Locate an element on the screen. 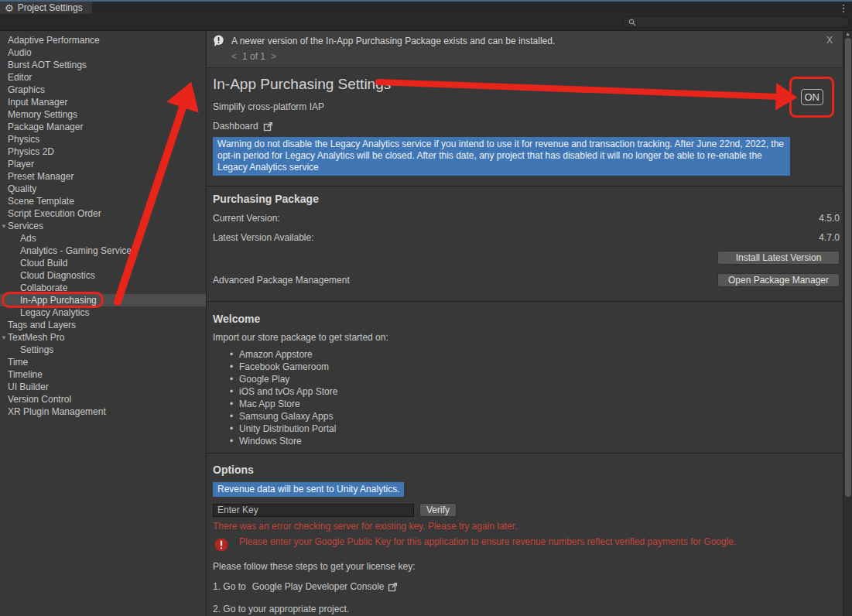  sidebar-item-label: Audio is located at coordinates (20, 53).